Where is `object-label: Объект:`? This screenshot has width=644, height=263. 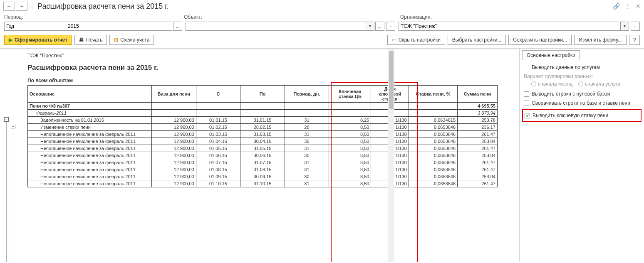 object-label: Объект: is located at coordinates (292, 17).